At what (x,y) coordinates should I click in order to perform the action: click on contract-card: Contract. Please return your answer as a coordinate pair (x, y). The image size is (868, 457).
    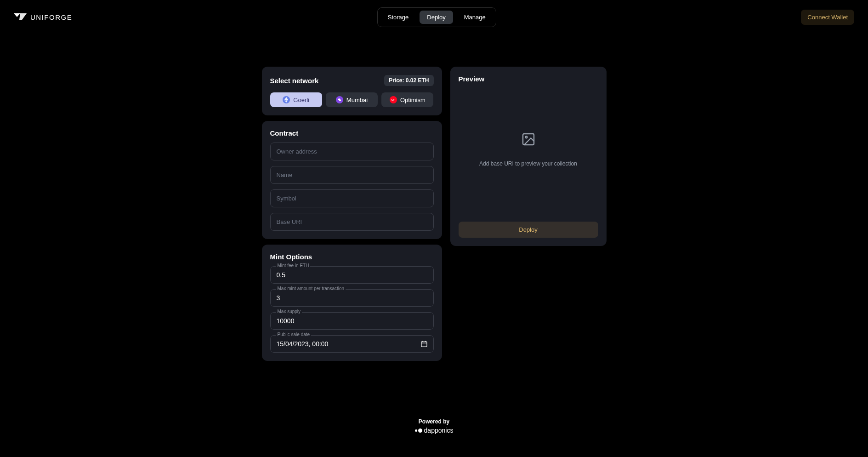
    Looking at the image, I should click on (352, 180).